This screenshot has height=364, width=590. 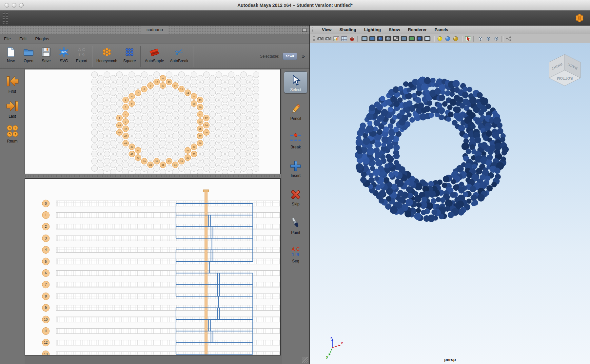 I want to click on cadnano-menu-edit: Edit, so click(x=23, y=39).